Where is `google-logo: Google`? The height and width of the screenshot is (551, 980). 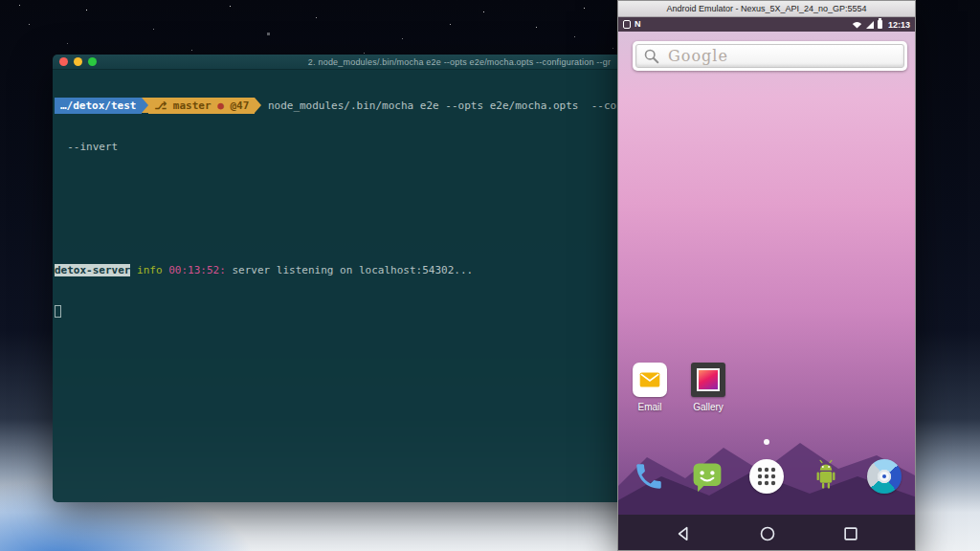
google-logo: Google is located at coordinates (699, 55).